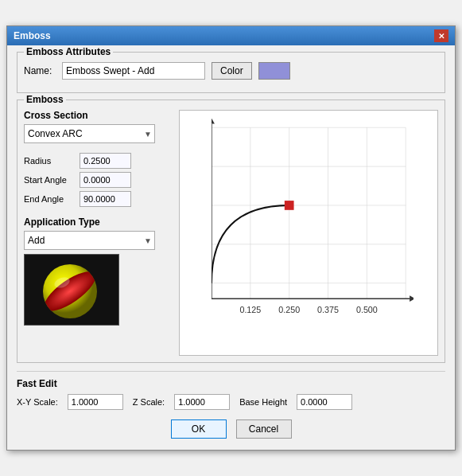  Describe the element at coordinates (367, 310) in the screenshot. I see `svg-text: 0.500` at that location.